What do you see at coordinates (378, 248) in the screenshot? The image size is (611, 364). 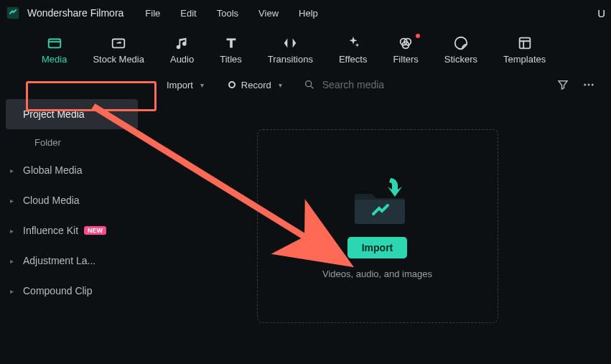 I see `import-button: Import` at bounding box center [378, 248].